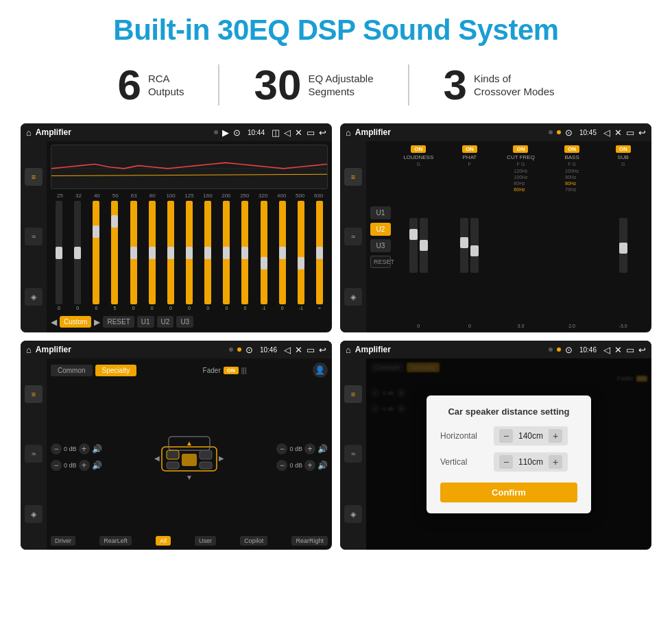 This screenshot has width=672, height=634. I want to click on dsp-sidebar-btn-3: ◈, so click(353, 297).